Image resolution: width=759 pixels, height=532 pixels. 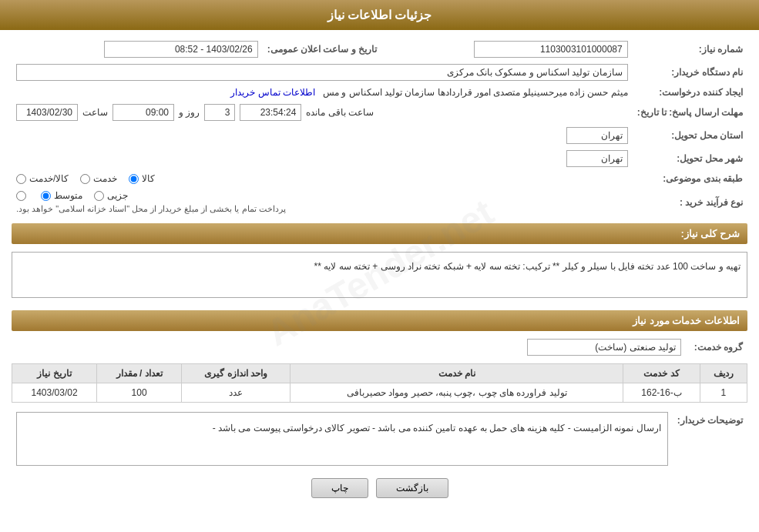 What do you see at coordinates (690, 136) in the screenshot?
I see `province-label: استان محل تحویل:` at bounding box center [690, 136].